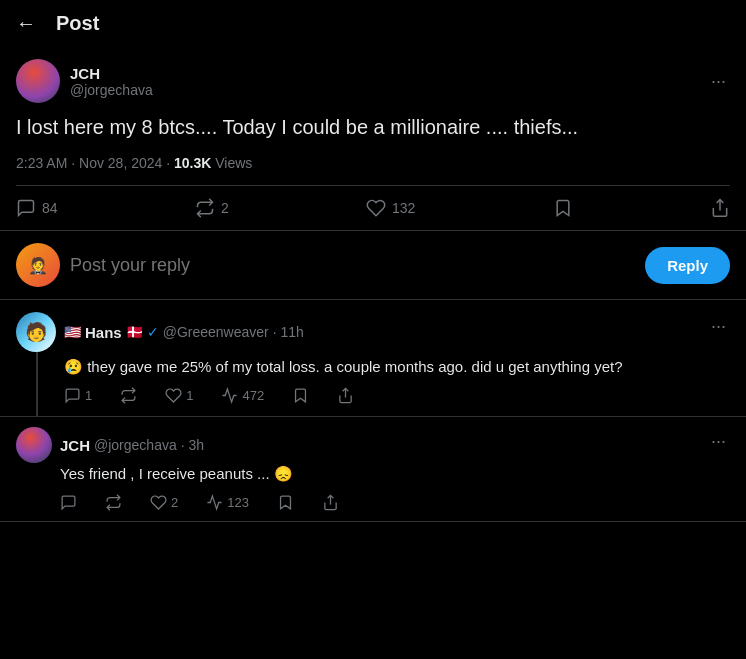 The image size is (746, 659). What do you see at coordinates (26, 208) in the screenshot?
I see `comment-icon` at bounding box center [26, 208].